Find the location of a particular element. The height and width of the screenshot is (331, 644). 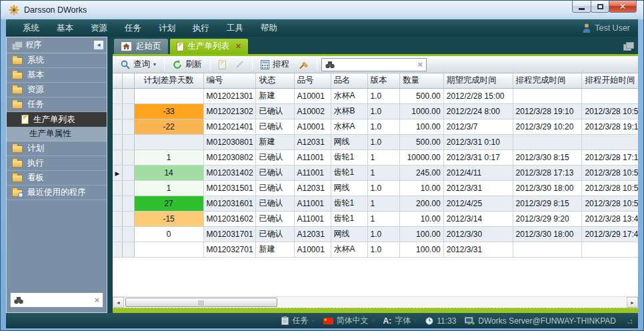

menu-item-4: 计划 is located at coordinates (167, 28).